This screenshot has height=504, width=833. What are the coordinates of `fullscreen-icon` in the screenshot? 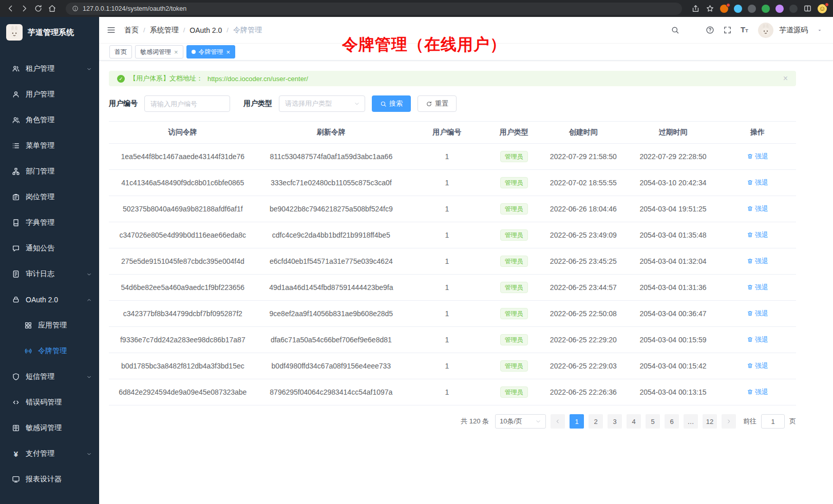 It's located at (727, 30).